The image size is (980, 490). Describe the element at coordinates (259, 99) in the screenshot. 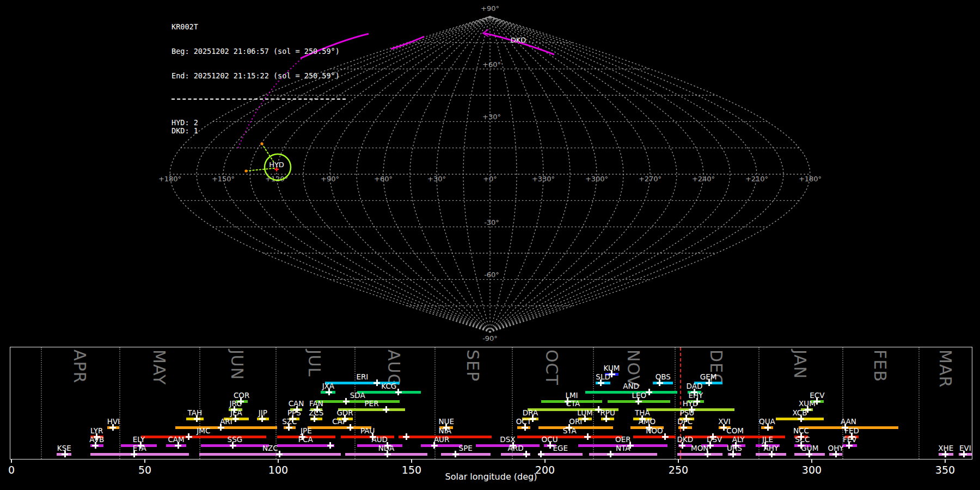

I see `dashed-separator` at that location.